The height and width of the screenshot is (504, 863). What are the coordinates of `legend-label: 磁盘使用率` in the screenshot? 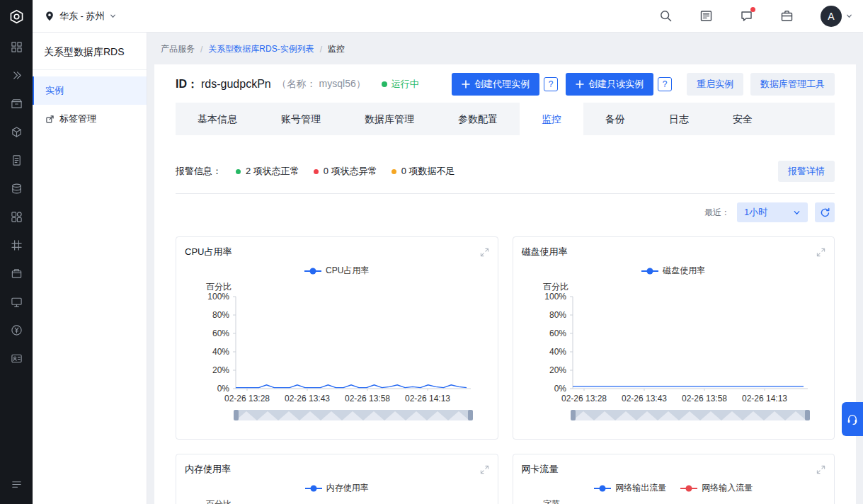 It's located at (684, 270).